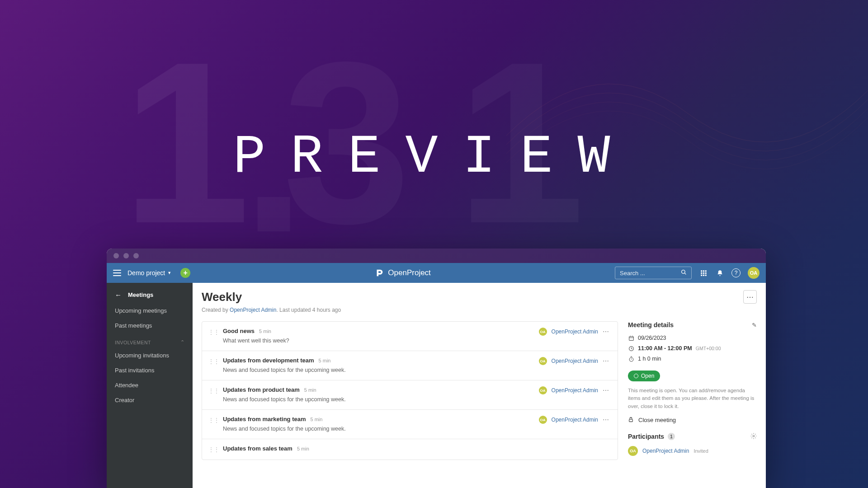 The height and width of the screenshot is (488, 868). What do you see at coordinates (133, 343) in the screenshot?
I see `section-label: INVOLVEMENT` at bounding box center [133, 343].